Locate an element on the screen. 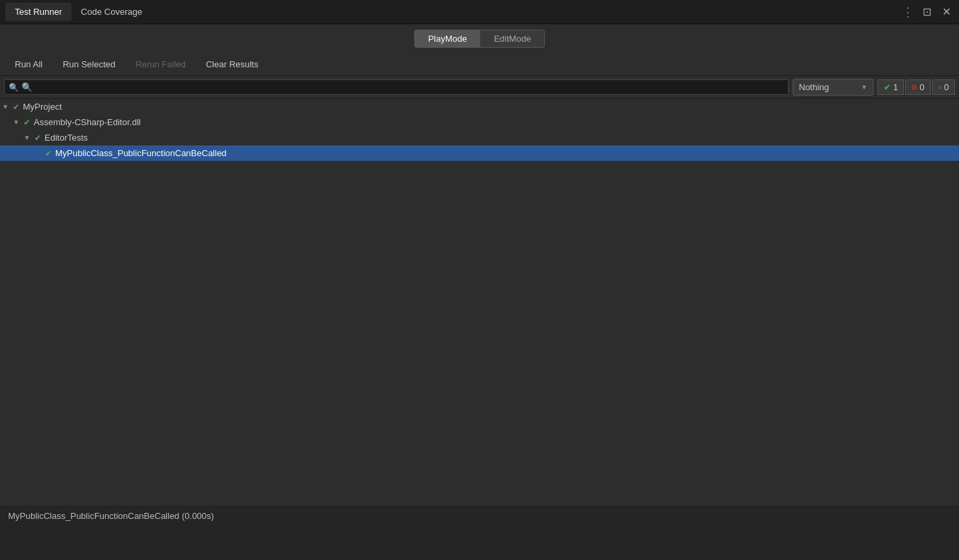 This screenshot has height=560, width=959. clear-results-button: Clear Results is located at coordinates (232, 65).